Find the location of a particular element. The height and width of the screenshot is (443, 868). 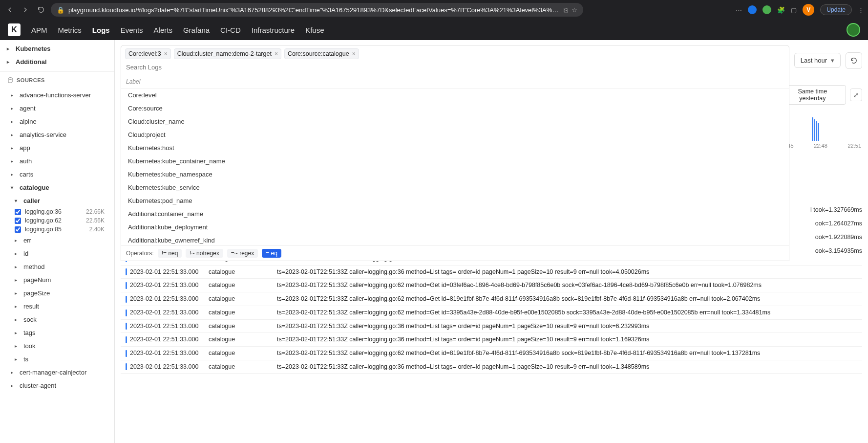

sidebar: ▸Kubernetes▸Additional SOURCES ▸advance-… is located at coordinates (58, 242).